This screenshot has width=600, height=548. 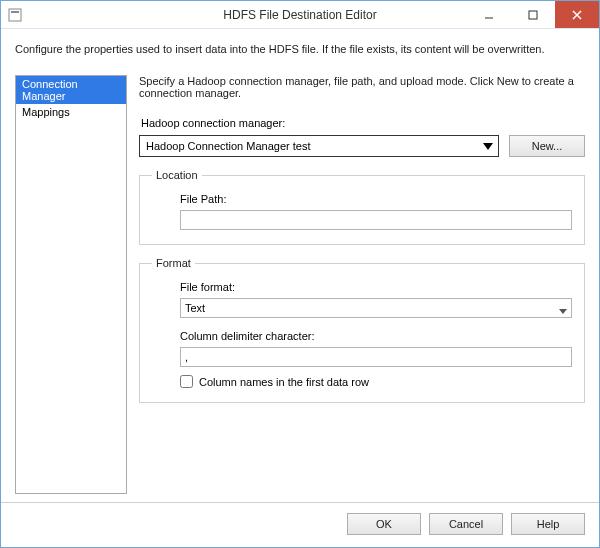 What do you see at coordinates (284, 382) in the screenshot?
I see `column-names-label: Column names in the first data row` at bounding box center [284, 382].